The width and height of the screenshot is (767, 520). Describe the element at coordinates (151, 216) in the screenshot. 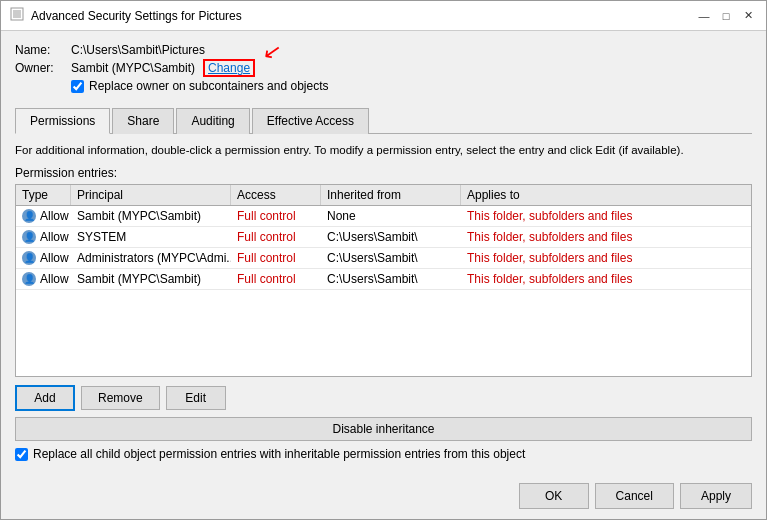

I see `cell-principal-0: Sambit (MYPC\Sambit)` at that location.